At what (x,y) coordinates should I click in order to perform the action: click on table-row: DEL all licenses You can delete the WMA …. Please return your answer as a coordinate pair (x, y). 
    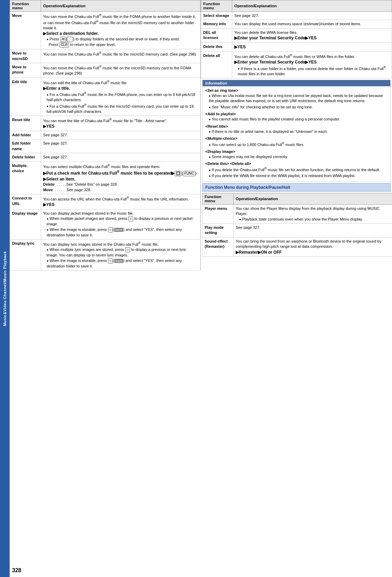
    Looking at the image, I should click on (297, 35).